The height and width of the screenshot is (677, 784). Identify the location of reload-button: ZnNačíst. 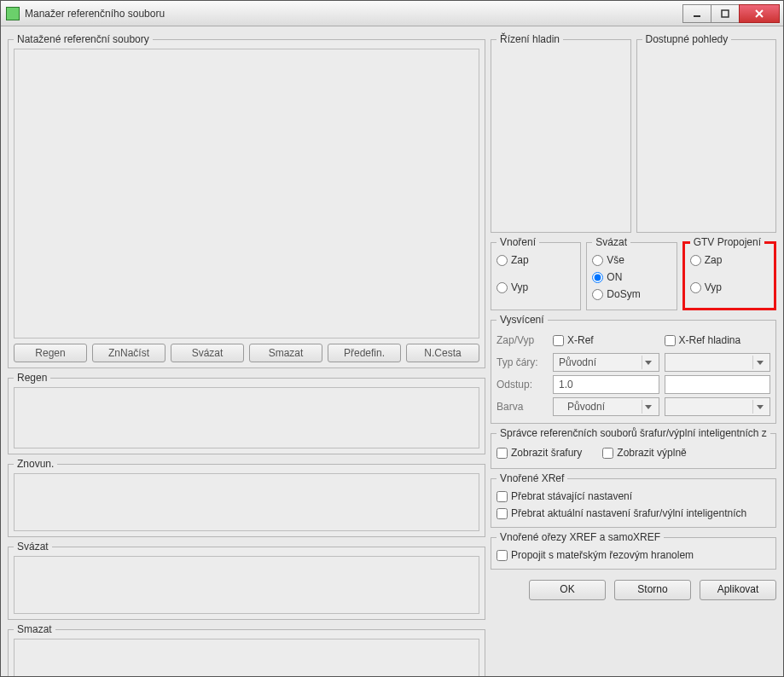
(129, 353).